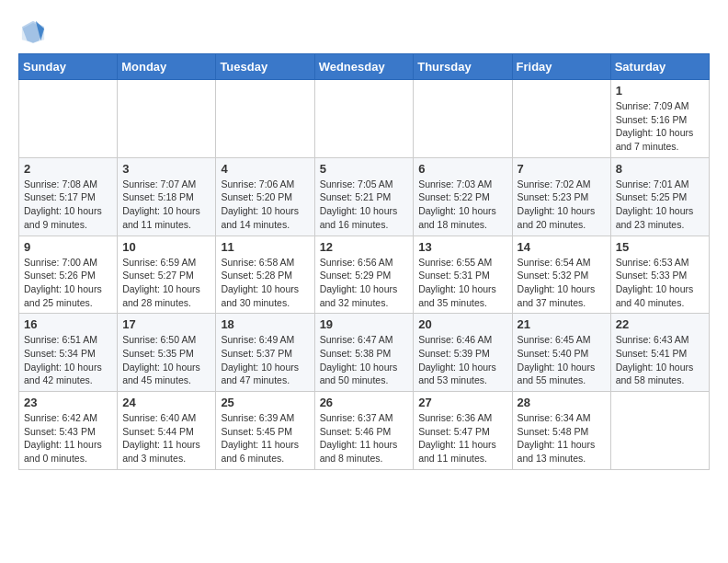 This screenshot has width=728, height=563. I want to click on calendar-cell: 20Sunrise: 6:46 AM Sunset: 5:39 PM Dayli…, so click(463, 353).